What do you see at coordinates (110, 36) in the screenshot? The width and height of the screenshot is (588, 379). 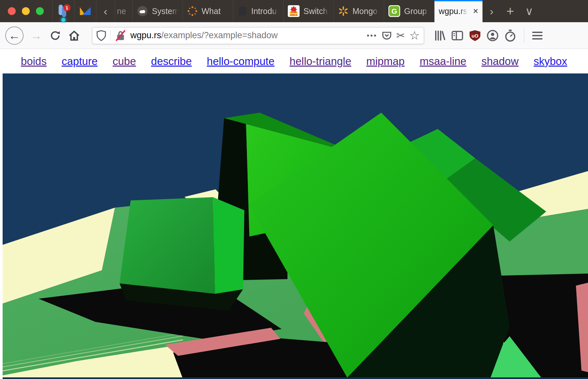 I see `urlbar-divider` at bounding box center [110, 36].